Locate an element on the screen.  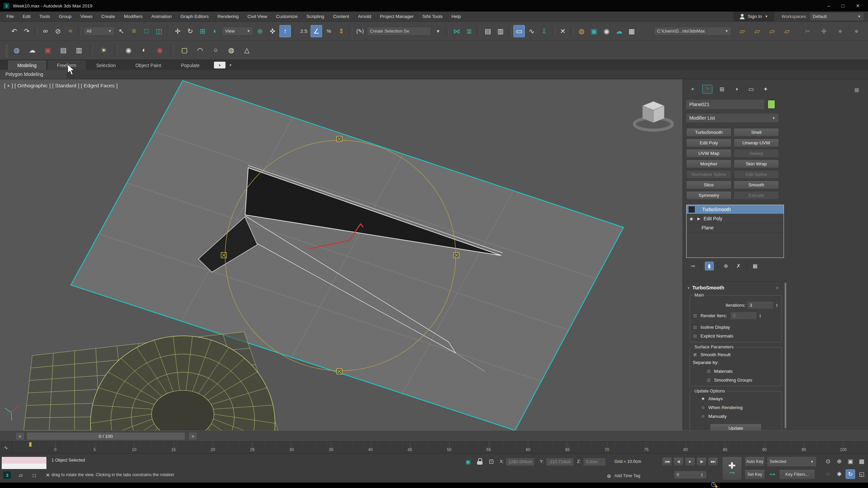
menu-item: Edit is located at coordinates (26, 16).